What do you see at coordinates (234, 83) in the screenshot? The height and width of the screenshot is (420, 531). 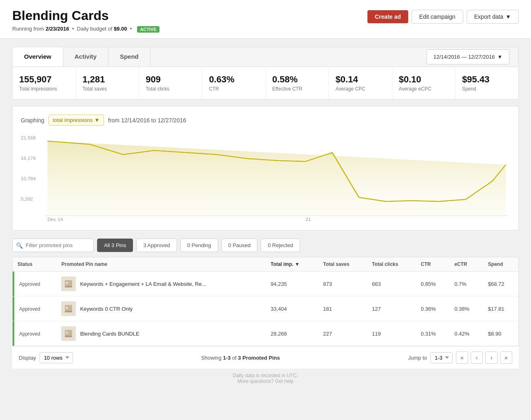 I see `stat-ctr: 0.63% CTR` at bounding box center [234, 83].